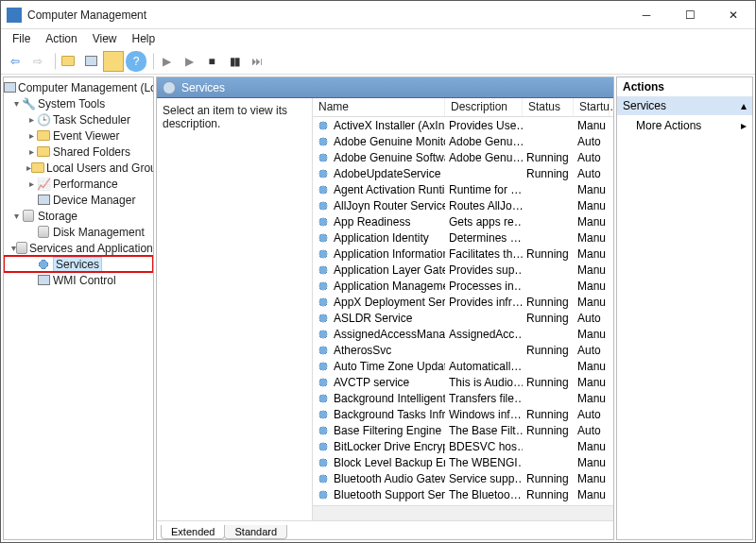 Image resolution: width=756 pixels, height=543 pixels. I want to click on tab-standard: Standard, so click(255, 533).